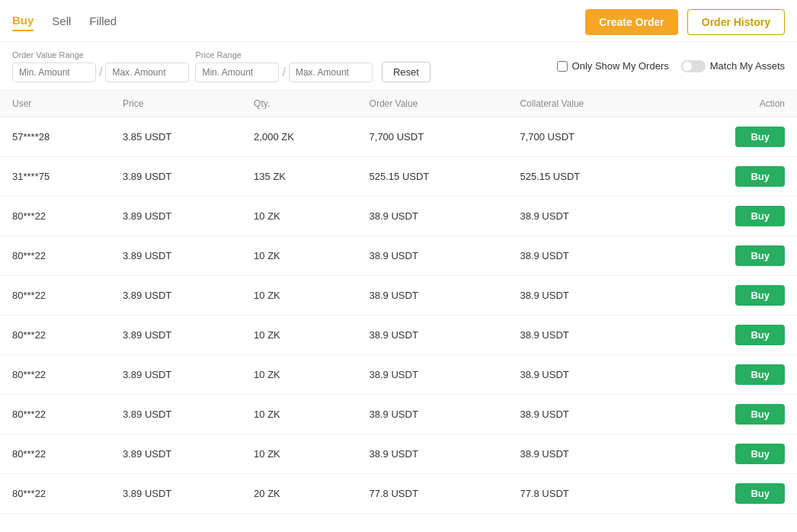  I want to click on order-value-inputs: /, so click(101, 72).